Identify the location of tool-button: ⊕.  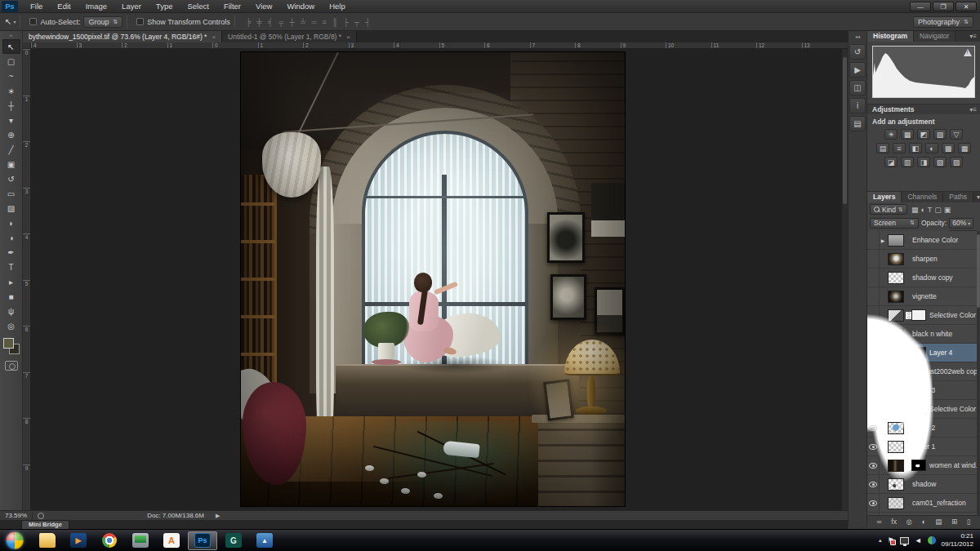
(11, 135).